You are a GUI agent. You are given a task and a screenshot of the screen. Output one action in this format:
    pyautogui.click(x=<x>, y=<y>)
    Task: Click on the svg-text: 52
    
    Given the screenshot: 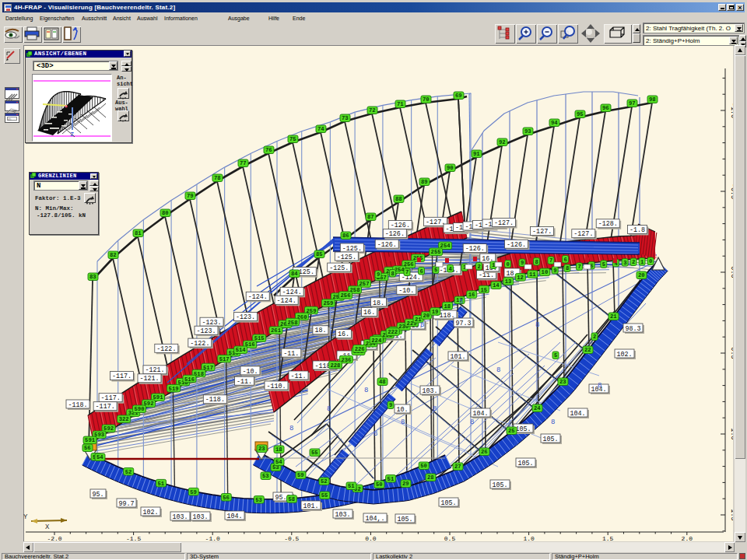 What is the action you would take?
    pyautogui.click(x=324, y=481)
    